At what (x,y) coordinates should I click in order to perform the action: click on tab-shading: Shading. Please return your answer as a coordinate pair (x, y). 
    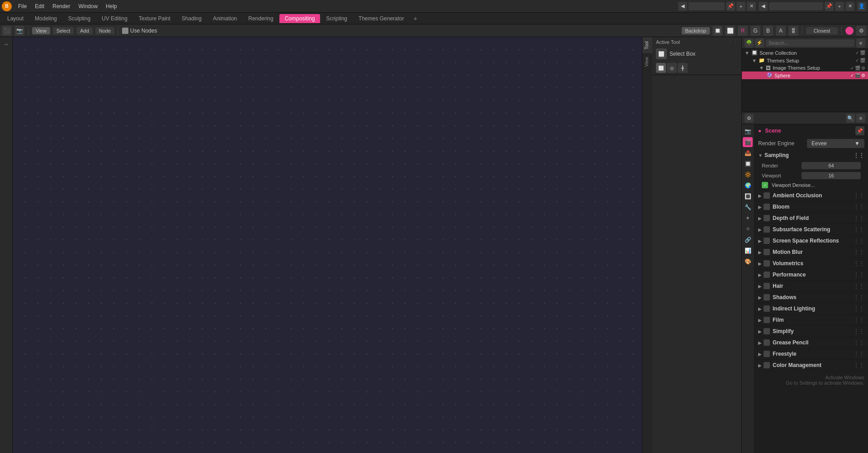
    Looking at the image, I should click on (192, 19).